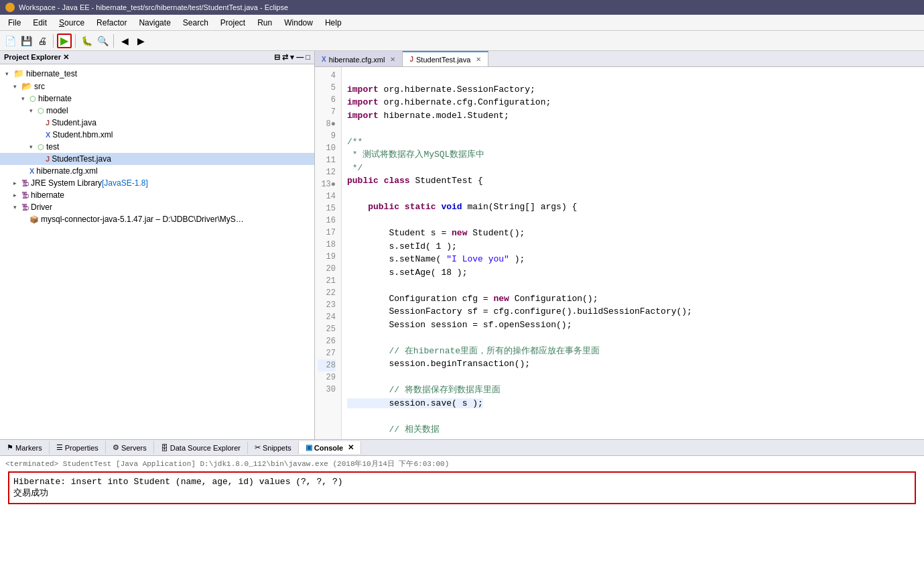 Image resolution: width=924 pixels, height=580 pixels. Describe the element at coordinates (74, 123) in the screenshot. I see `label-student-java: Student.java` at that location.